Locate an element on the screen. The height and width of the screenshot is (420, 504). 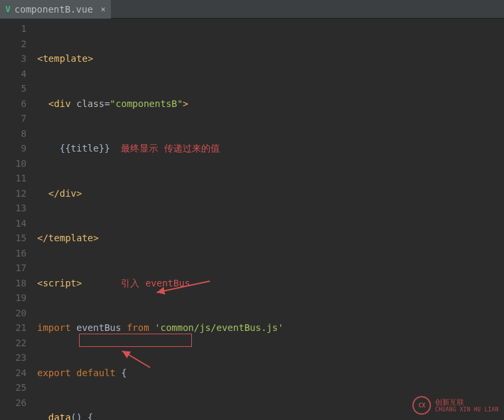
line-number: 5 is located at coordinates (13, 89).